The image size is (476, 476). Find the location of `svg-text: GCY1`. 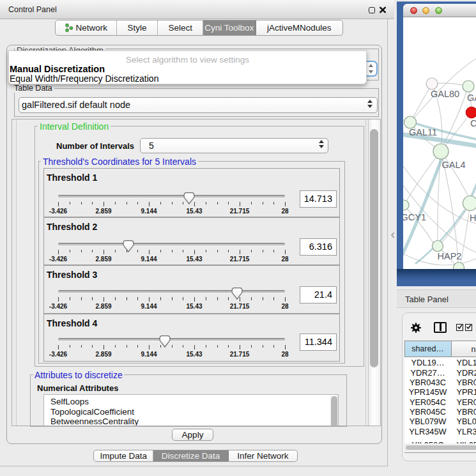

svg-text: GCY1 is located at coordinates (415, 217).